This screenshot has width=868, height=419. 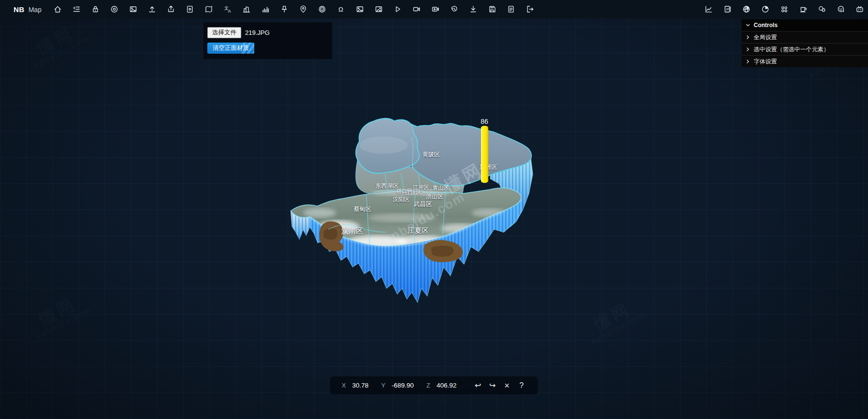 I want to click on globe-icon, so click(x=746, y=9).